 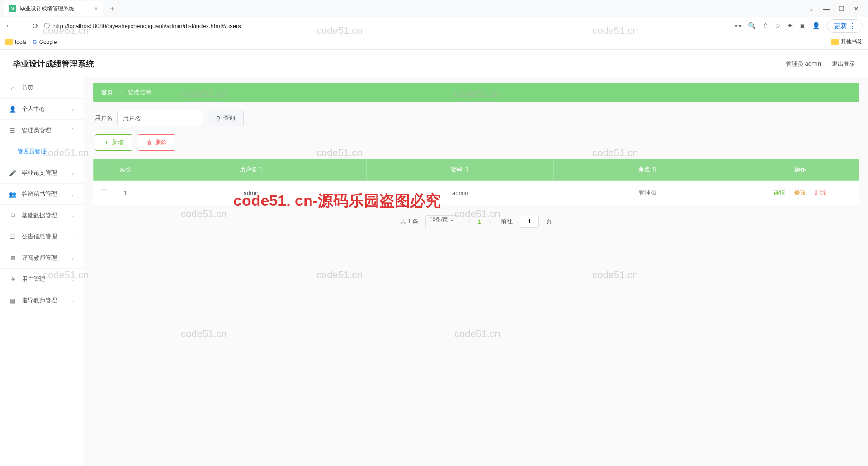 What do you see at coordinates (434, 42) in the screenshot?
I see `bookmark-bar: tools GGoogle 其他书签` at bounding box center [434, 42].